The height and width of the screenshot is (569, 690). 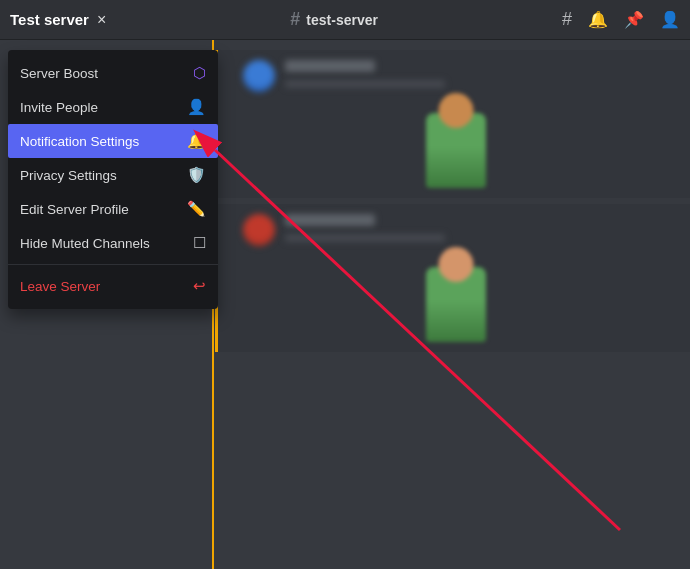 I want to click on menu-item-leave-server: Leave Server↩, so click(x=113, y=286).